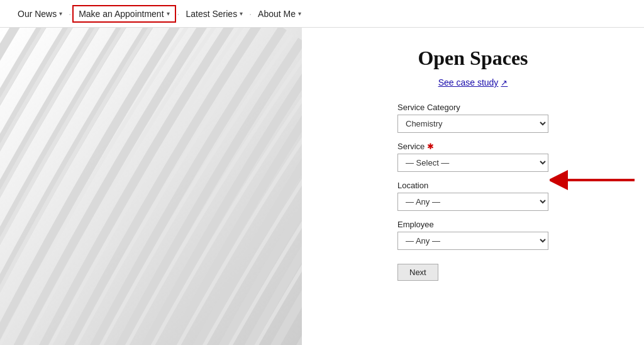  I want to click on employee-label: Employee, so click(473, 224).